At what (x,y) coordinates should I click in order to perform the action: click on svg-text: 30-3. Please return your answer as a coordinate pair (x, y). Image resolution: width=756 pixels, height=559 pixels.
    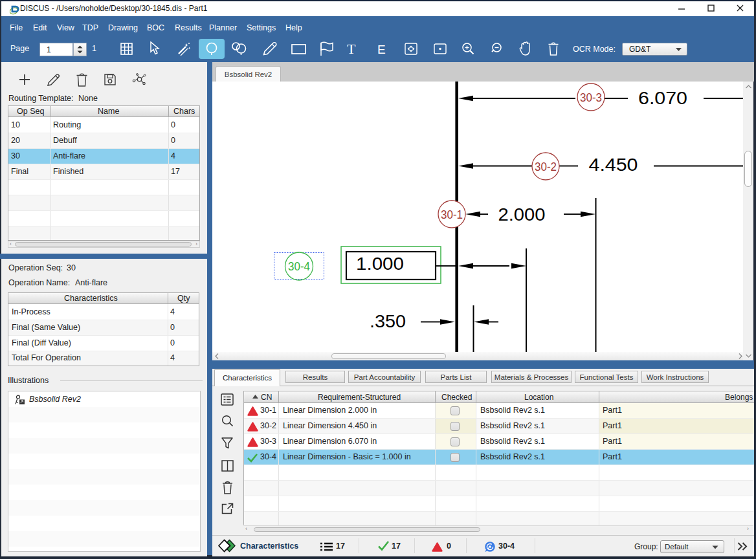
    Looking at the image, I should click on (591, 98).